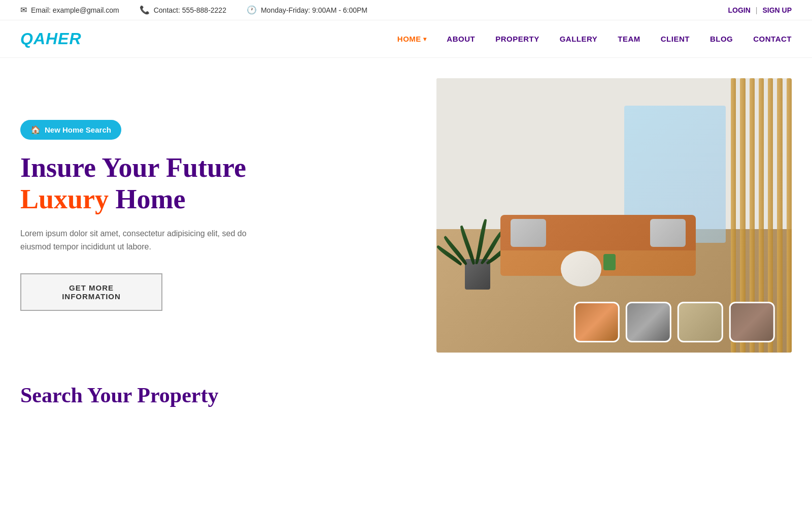  Describe the element at coordinates (145, 10) in the screenshot. I see `phone-icon: 📞` at that location.